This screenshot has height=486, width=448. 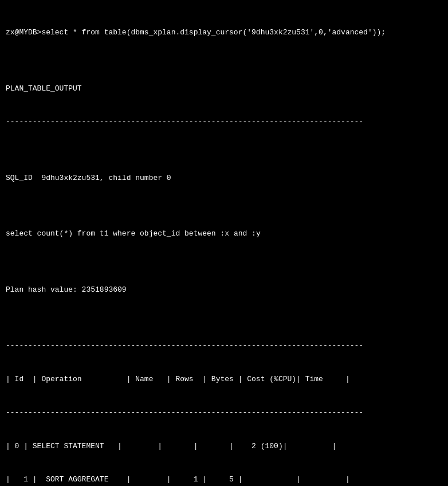 What do you see at coordinates (224, 446) in the screenshot?
I see `row-0: | 0 | SELECT STATEMENT | | | | 2 (100)| …` at bounding box center [224, 446].